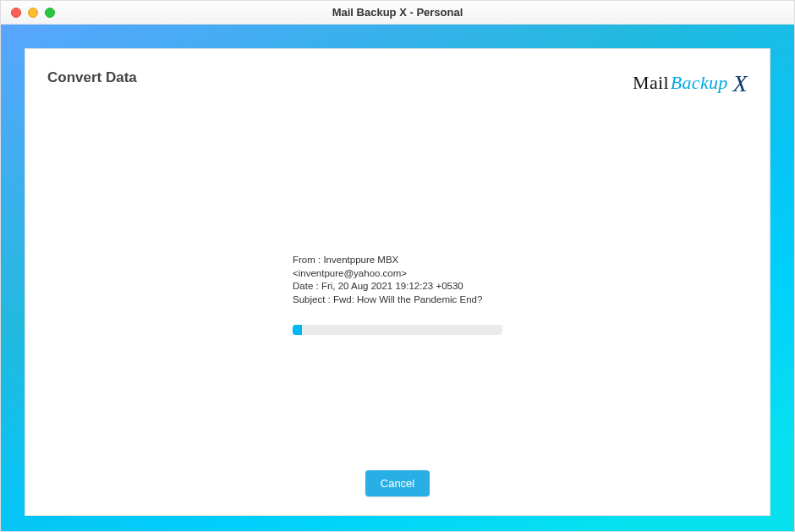 The image size is (795, 532). Describe the element at coordinates (690, 81) in the screenshot. I see `app-logo: MailBackup X` at that location.